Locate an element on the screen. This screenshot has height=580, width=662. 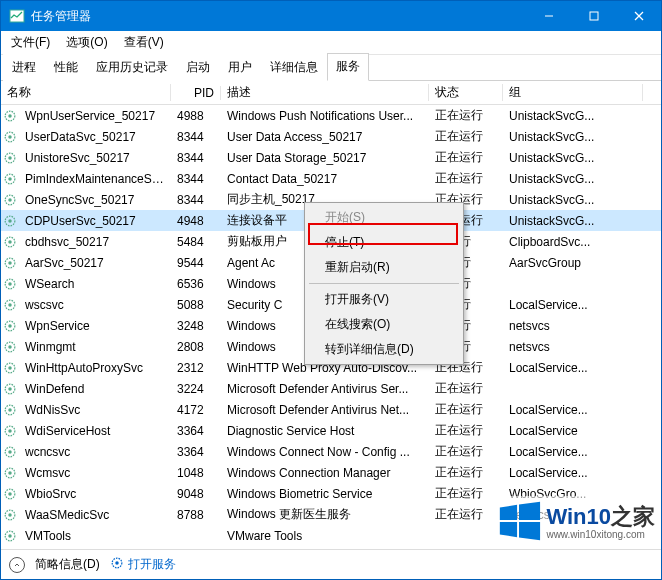
cell-pid: 5484 is located at coordinates (196, 242).